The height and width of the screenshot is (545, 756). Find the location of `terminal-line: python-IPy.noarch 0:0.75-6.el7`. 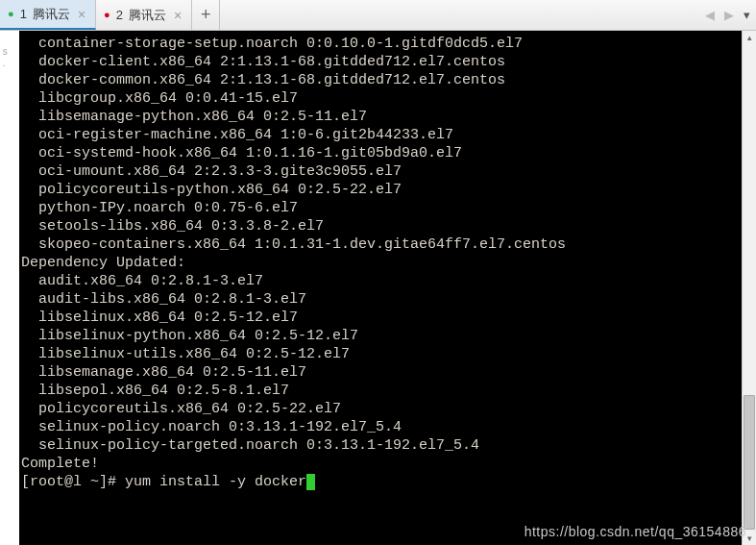

terminal-line: python-IPy.noarch 0:0.75-6.el7 is located at coordinates (380, 208).